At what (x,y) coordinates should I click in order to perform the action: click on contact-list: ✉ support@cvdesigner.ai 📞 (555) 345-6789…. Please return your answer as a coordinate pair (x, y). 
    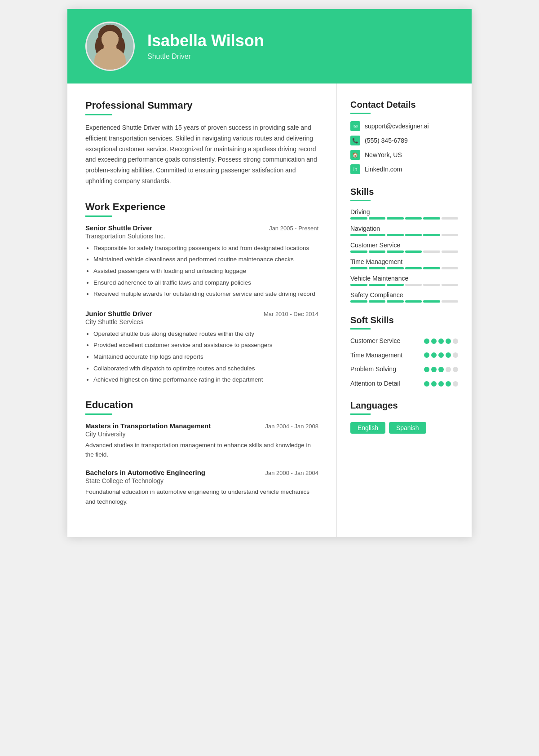
    Looking at the image, I should click on (404, 148).